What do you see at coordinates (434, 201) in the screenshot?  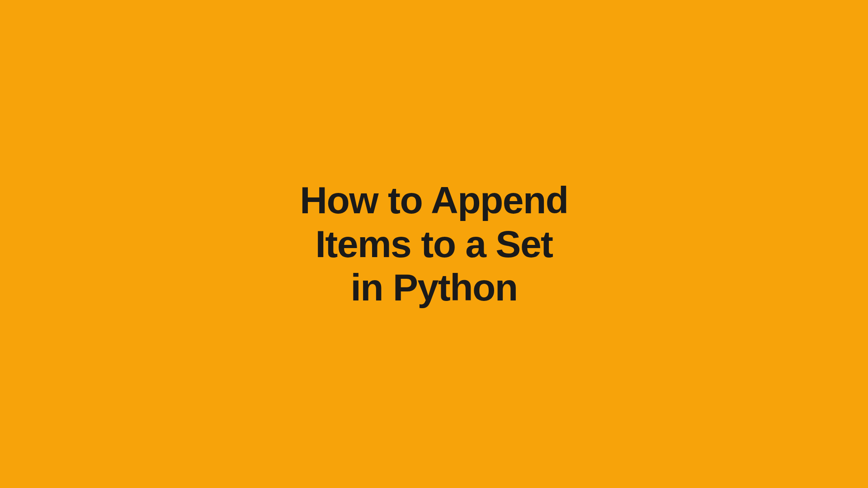 I see `title-line-1: How to Append` at bounding box center [434, 201].